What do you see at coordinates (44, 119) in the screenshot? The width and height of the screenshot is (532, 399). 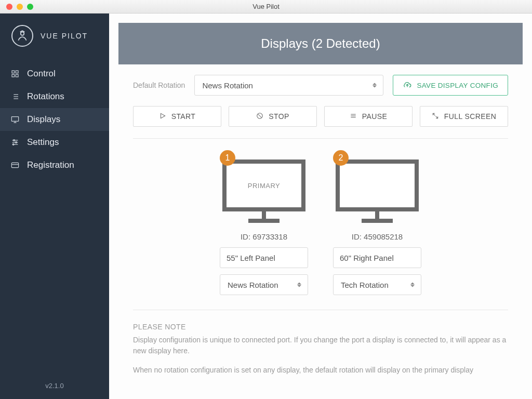 I see `sidebar-item-label: Displays` at bounding box center [44, 119].